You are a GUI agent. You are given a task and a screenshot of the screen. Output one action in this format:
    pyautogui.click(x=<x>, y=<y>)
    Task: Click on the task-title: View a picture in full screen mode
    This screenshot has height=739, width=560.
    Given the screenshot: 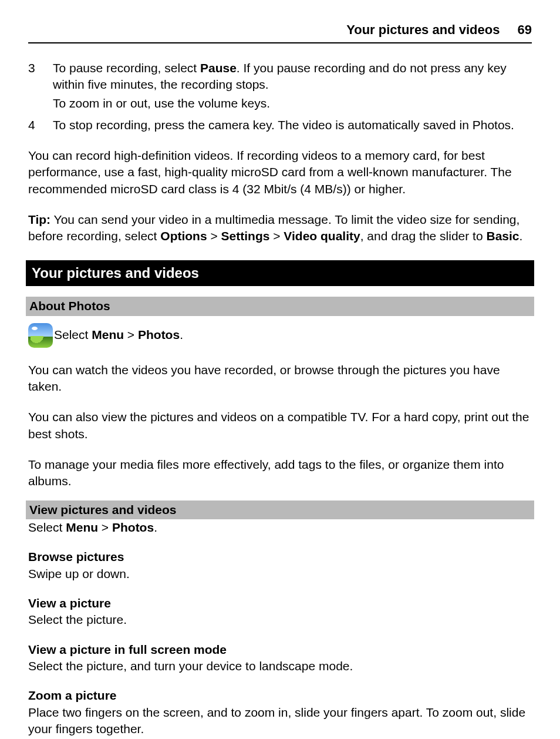 What is the action you would take?
    pyautogui.click(x=280, y=650)
    